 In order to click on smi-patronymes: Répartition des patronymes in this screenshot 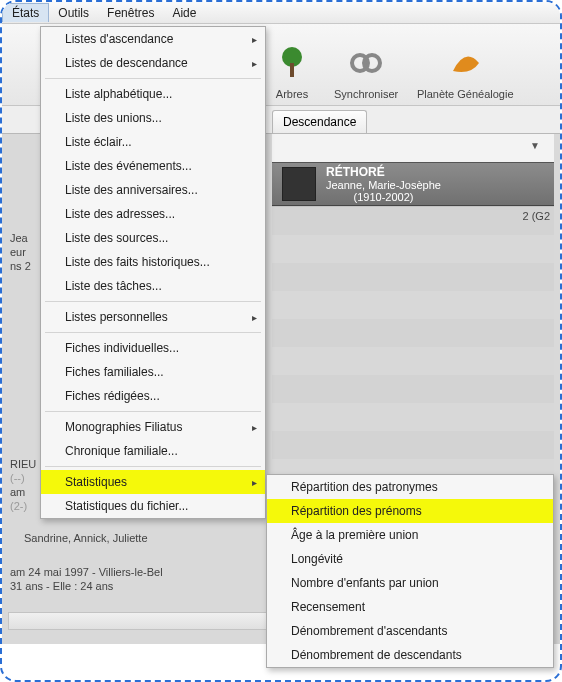, I will do `click(410, 487)`.